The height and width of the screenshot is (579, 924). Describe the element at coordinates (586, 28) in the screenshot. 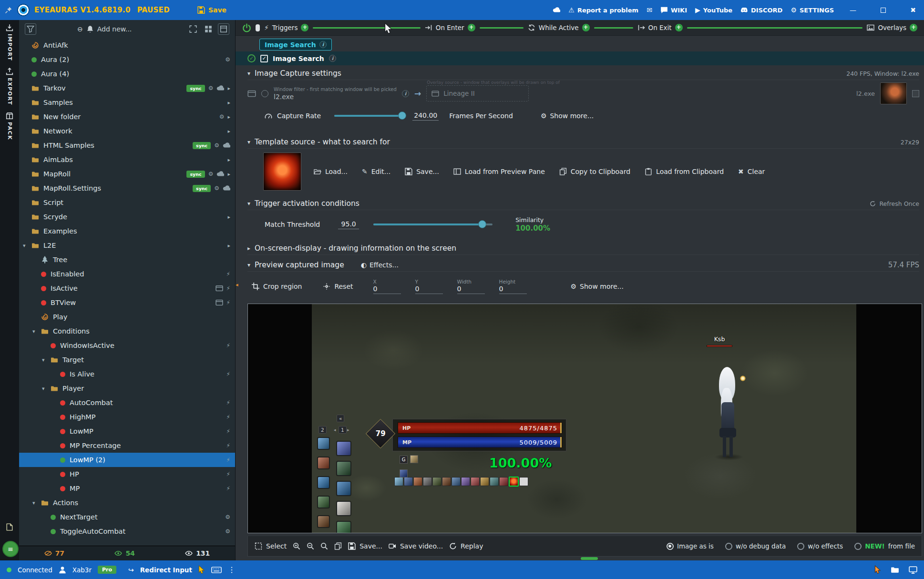

I see `add-while-active-button: +` at that location.